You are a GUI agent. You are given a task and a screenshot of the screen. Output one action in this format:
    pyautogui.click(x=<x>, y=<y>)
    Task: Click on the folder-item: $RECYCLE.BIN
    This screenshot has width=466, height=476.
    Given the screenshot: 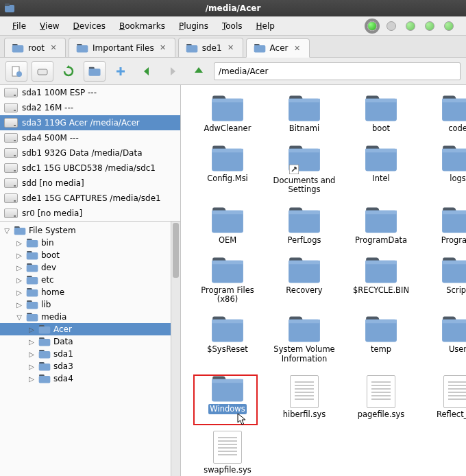 What is the action you would take?
    pyautogui.click(x=381, y=281)
    